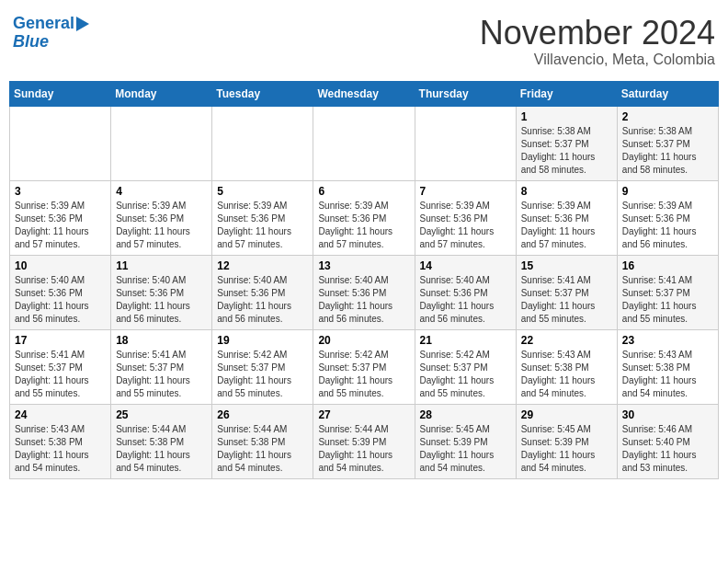 The image size is (728, 563). I want to click on day-info: Sunrise: 5:46 AM Sunset: 5:40 PM Dayligh…, so click(667, 449).